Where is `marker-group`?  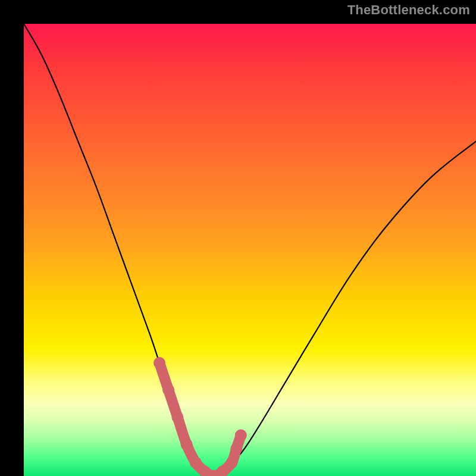 marker-group is located at coordinates (200, 416).